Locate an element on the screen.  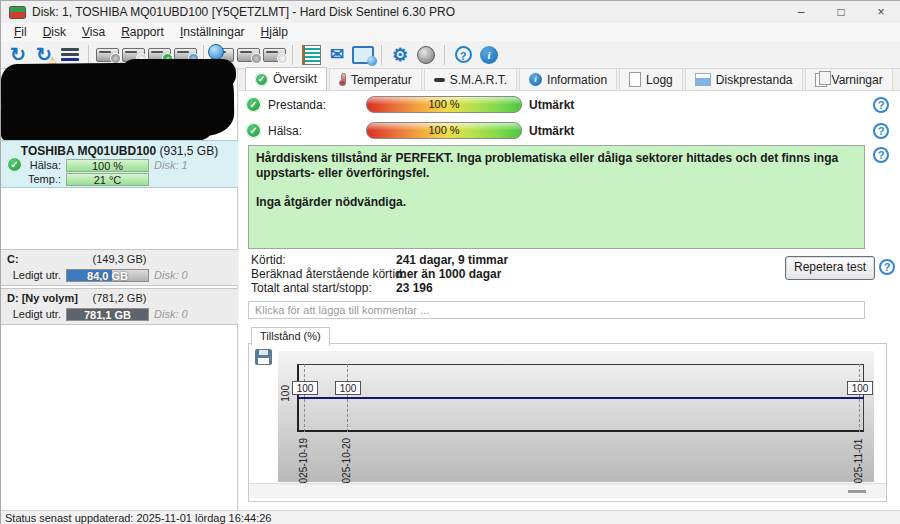
performance-row: ✓ Prestanda: 100 % Utmärkt ? is located at coordinates (570, 105).